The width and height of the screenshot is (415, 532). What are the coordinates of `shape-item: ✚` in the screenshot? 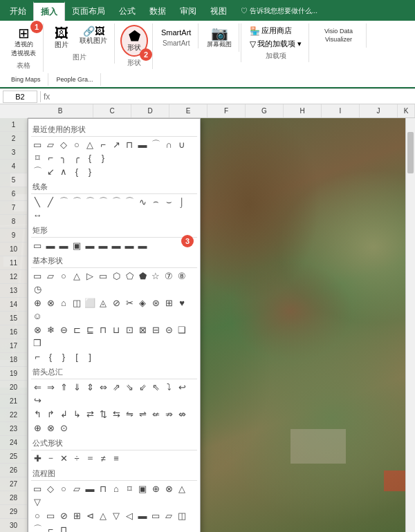 It's located at (37, 458).